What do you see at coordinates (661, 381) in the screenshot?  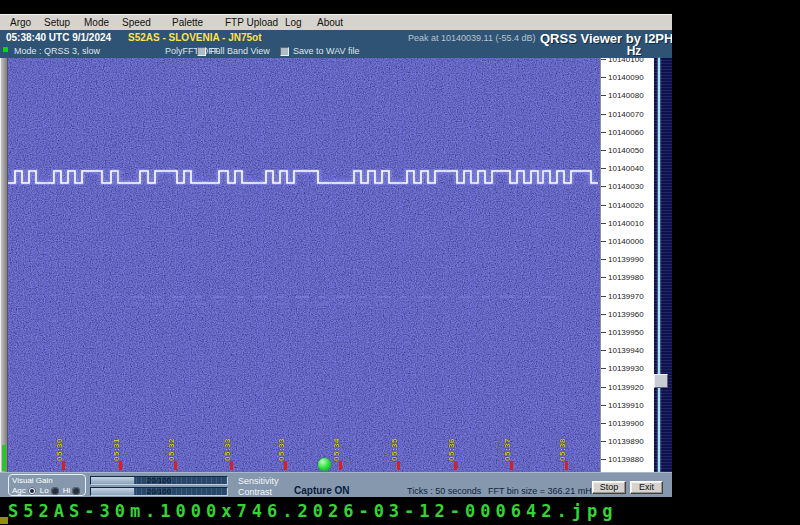 I see `scrollbar-thumb` at bounding box center [661, 381].